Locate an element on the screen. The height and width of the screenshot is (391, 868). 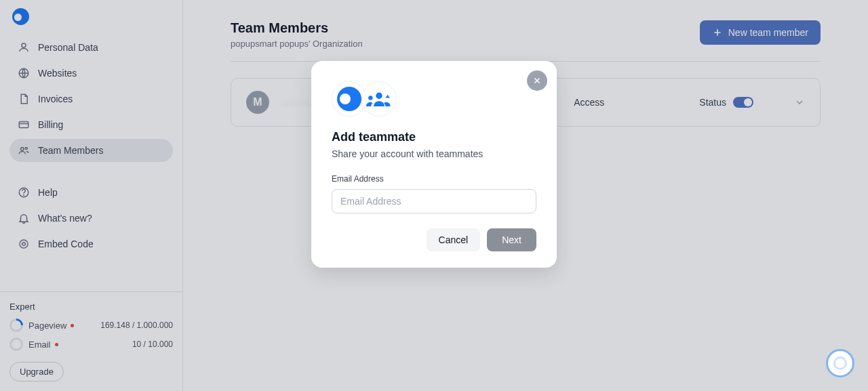
next-button: Next is located at coordinates (511, 240).